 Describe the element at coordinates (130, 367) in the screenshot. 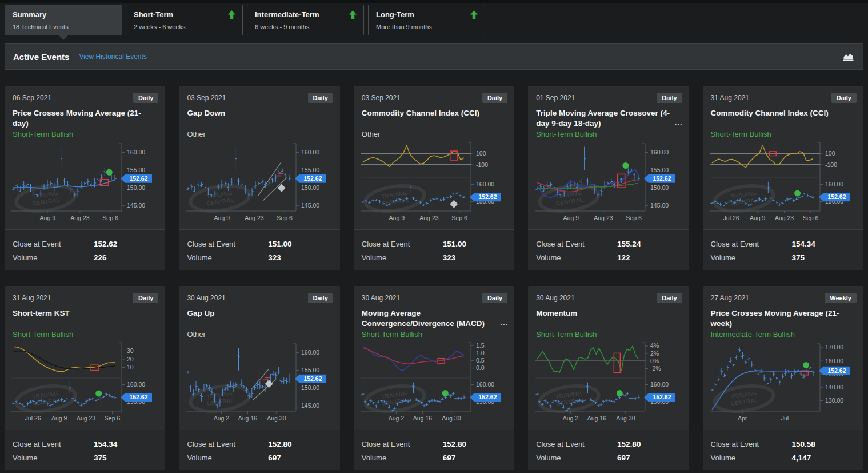

I see `svg-text: 10` at that location.